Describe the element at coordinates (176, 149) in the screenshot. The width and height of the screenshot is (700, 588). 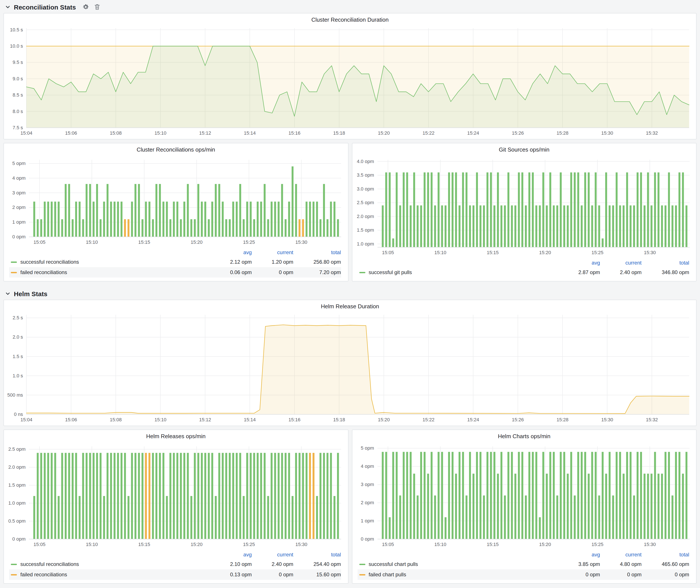
I see `panel-title: Cluster Reconciliations ops/min` at that location.